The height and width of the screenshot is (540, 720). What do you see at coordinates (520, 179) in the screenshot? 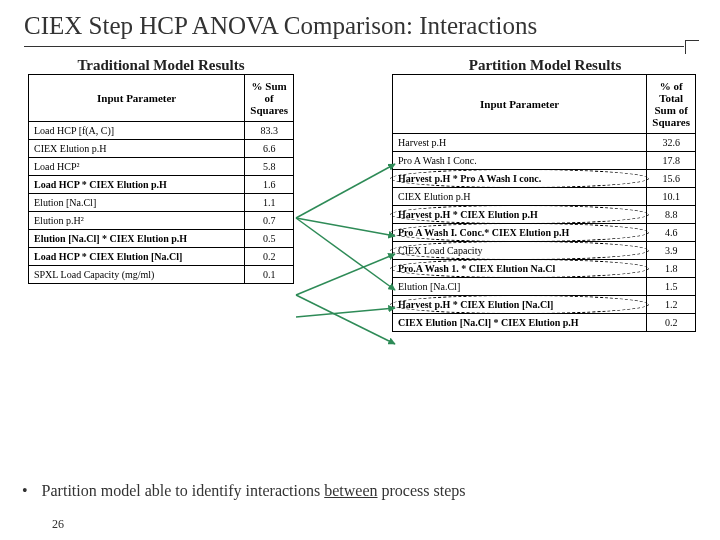
I see `right-param-cell: Harvest p.H * Pro A Wash I conc.` at bounding box center [520, 179].